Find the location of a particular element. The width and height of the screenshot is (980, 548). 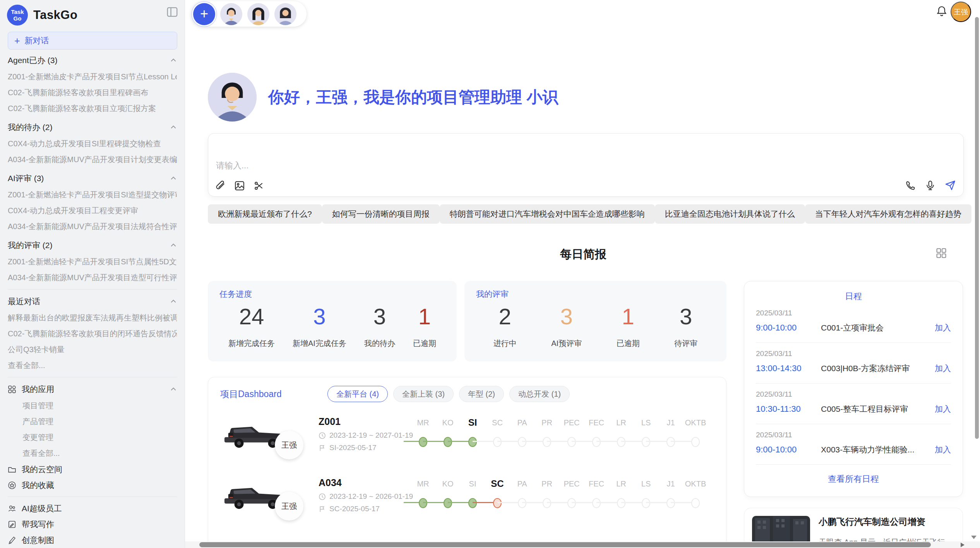

tab-all-new-body: 全新上装 (3) is located at coordinates (423, 394).